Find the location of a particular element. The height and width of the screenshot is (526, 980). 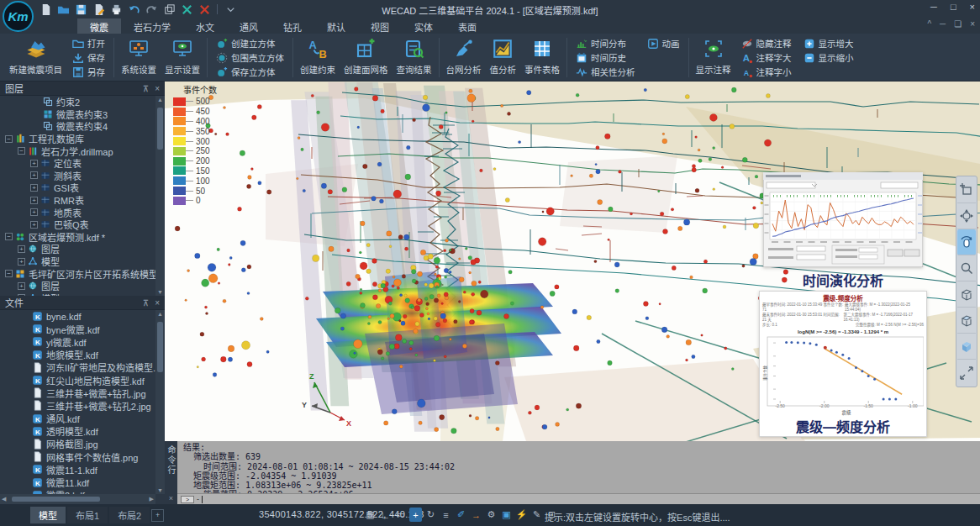

tree-item: +地质表 is located at coordinates (77, 212).